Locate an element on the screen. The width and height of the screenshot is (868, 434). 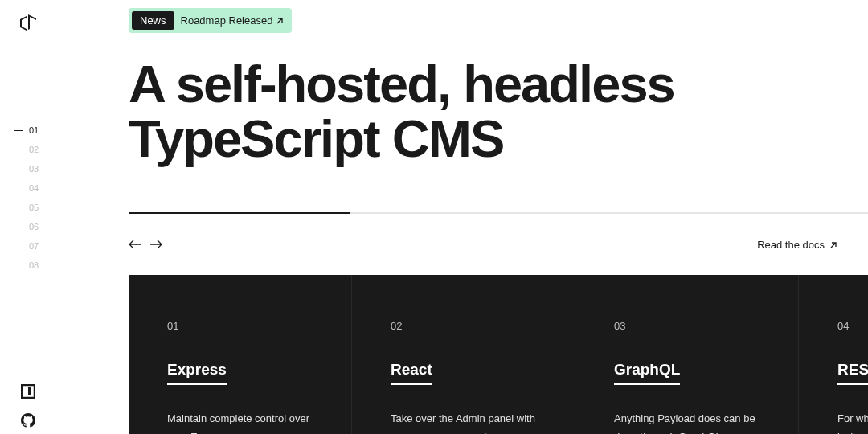
progress-bar is located at coordinates (240, 213).